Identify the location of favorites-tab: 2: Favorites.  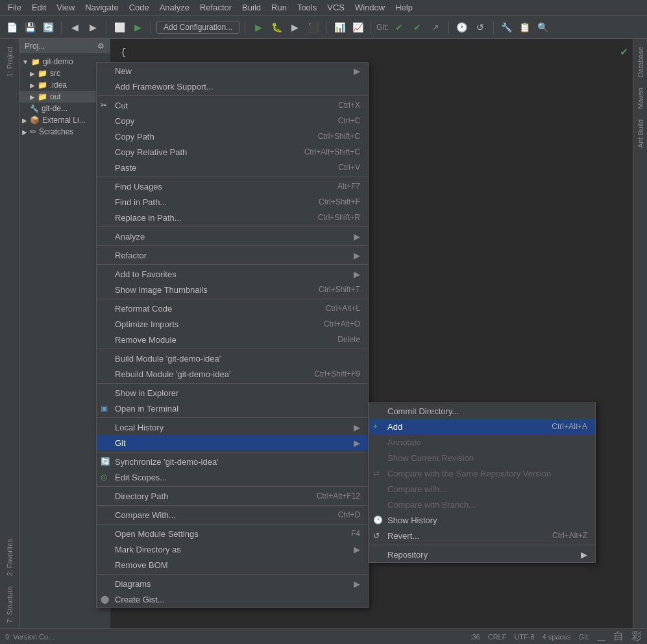
(10, 557).